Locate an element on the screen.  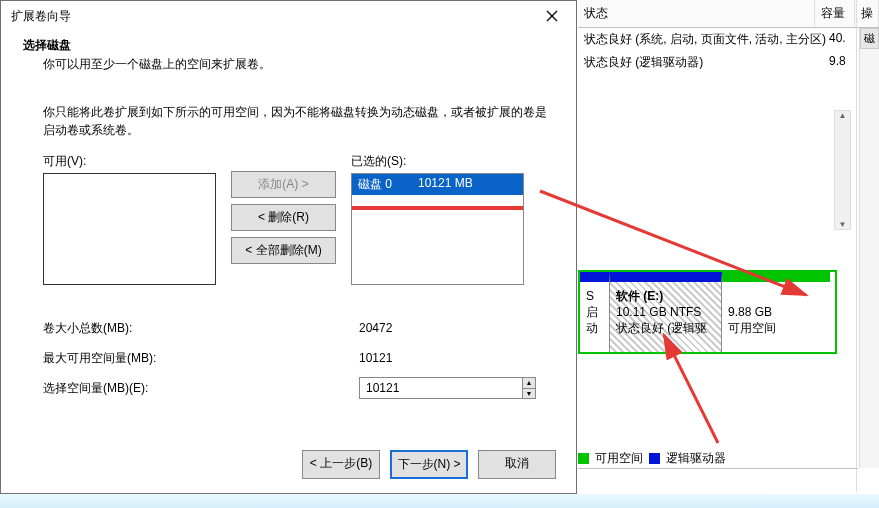
partition-line: 启动 is located at coordinates (594, 320).